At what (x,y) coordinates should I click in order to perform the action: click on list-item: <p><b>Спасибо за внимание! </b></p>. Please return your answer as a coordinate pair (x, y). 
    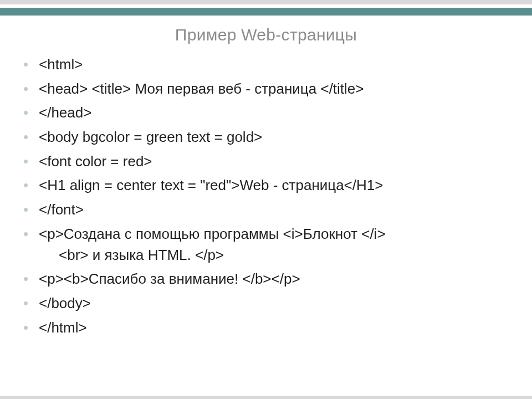
    Looking at the image, I should click on (269, 279).